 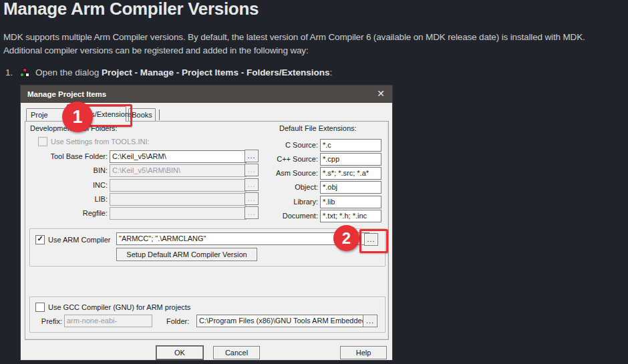 I want to click on inc-label: INC:, so click(x=67, y=185).